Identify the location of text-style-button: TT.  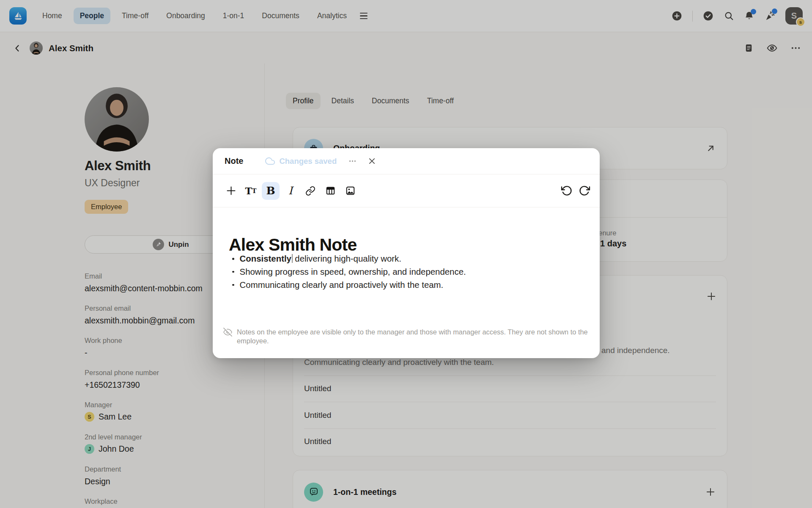
(251, 191).